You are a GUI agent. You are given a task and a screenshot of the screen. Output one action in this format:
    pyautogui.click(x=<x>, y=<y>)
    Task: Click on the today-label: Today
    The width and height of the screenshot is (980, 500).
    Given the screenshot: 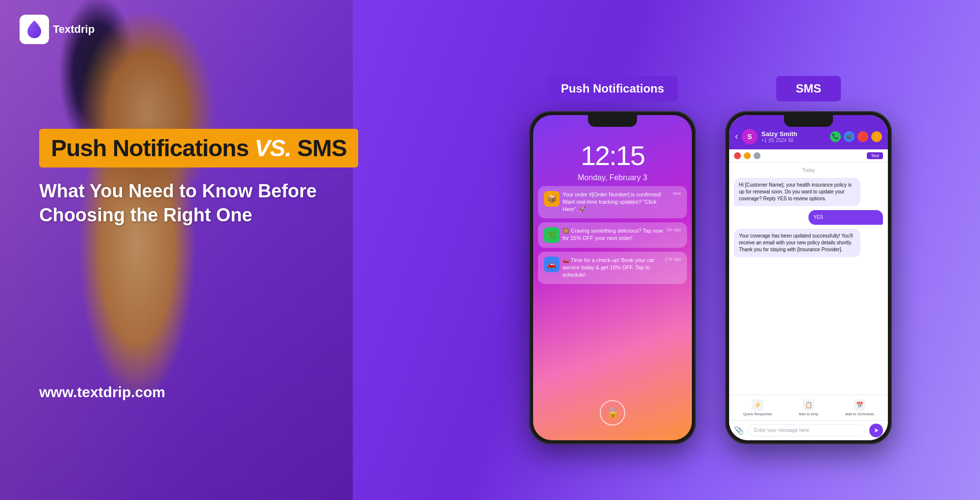 What is the action you would take?
    pyautogui.click(x=808, y=170)
    